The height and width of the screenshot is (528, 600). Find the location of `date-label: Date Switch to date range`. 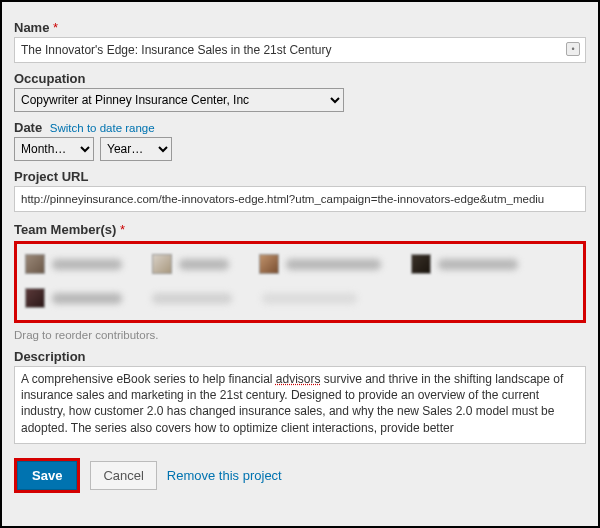

date-label: Date Switch to date range is located at coordinates (300, 128).